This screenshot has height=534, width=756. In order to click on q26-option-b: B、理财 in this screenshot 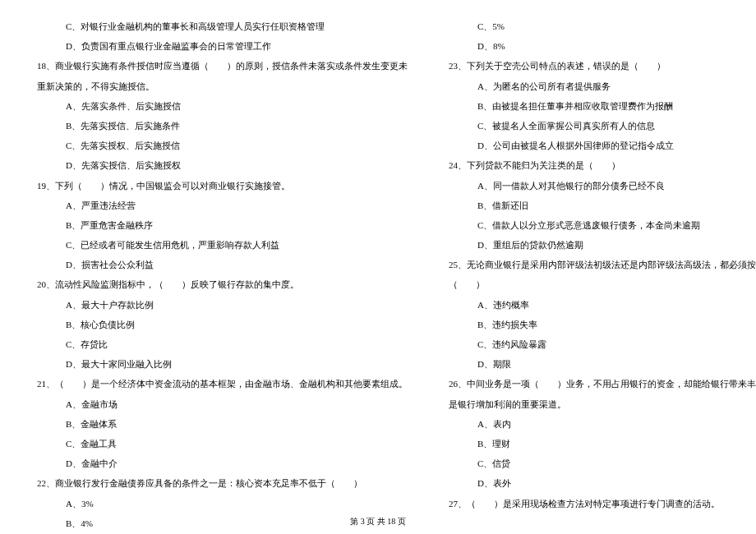, I will do `click(598, 444)`.